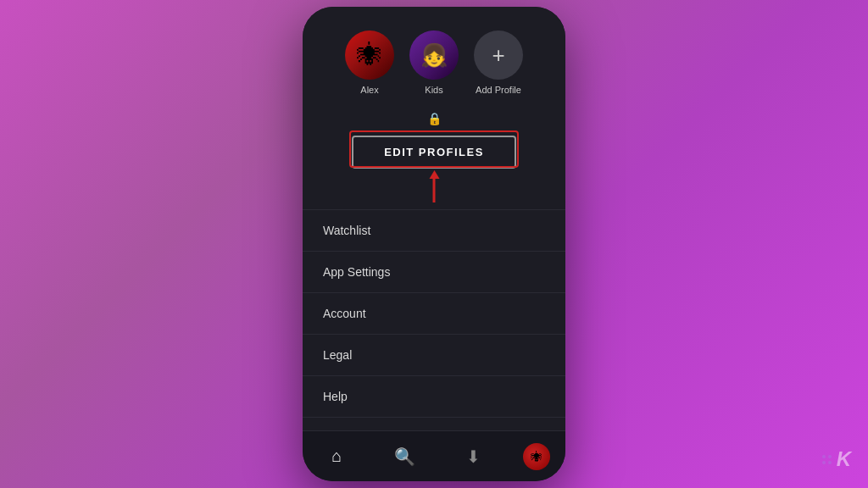 This screenshot has height=488, width=868. I want to click on search-icon: 🔍, so click(405, 457).